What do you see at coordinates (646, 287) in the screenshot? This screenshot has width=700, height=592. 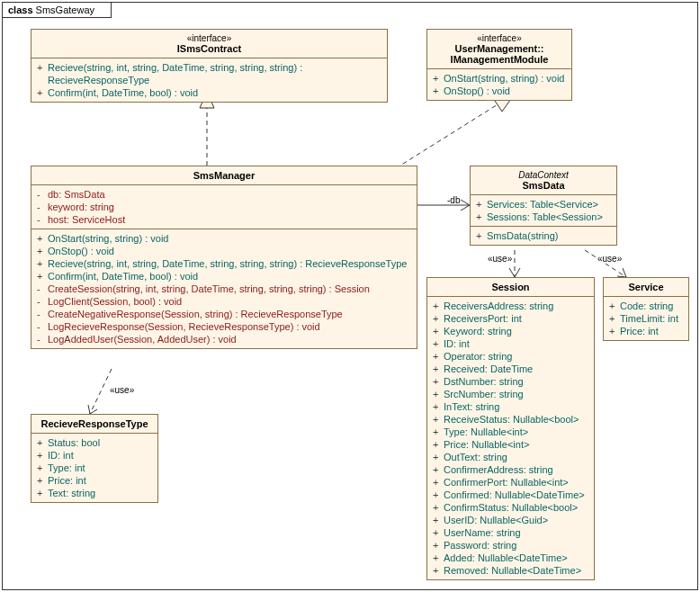 I see `class-name: Service` at bounding box center [646, 287].